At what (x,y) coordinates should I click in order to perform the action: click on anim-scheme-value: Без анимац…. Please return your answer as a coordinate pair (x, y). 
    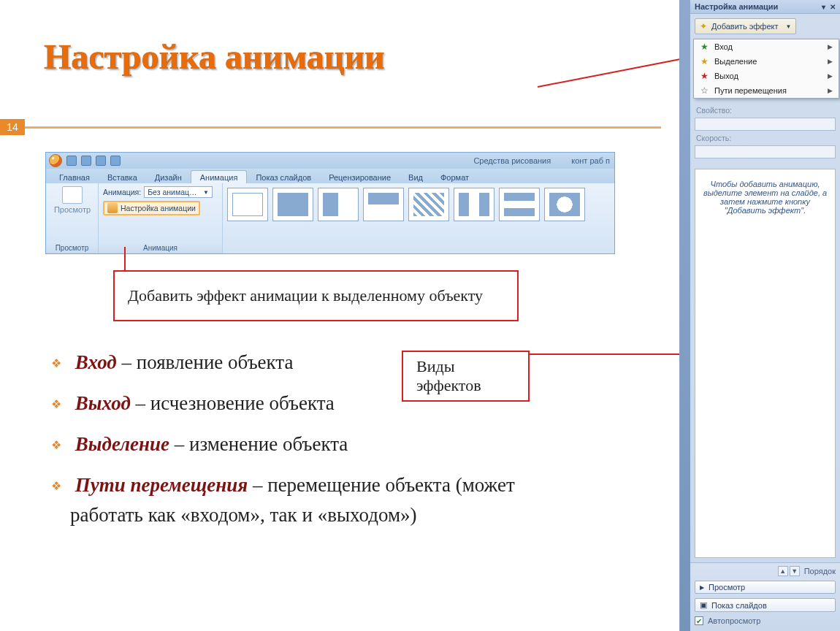
    Looking at the image, I should click on (172, 192).